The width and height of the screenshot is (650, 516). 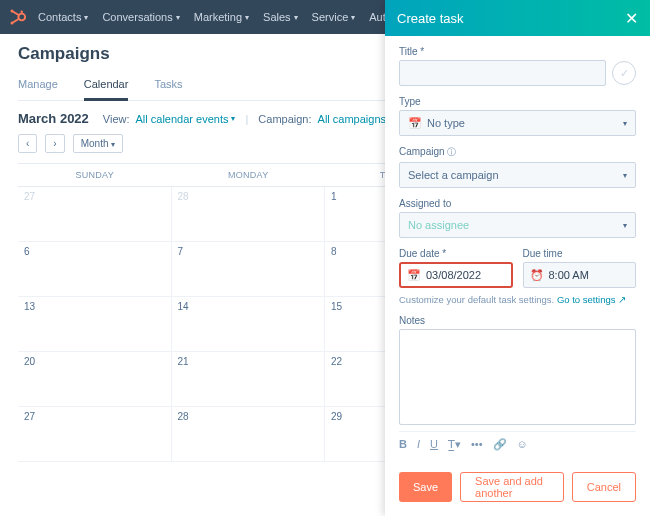 What do you see at coordinates (604, 487) in the screenshot?
I see `cancel-button: Cancel` at bounding box center [604, 487].